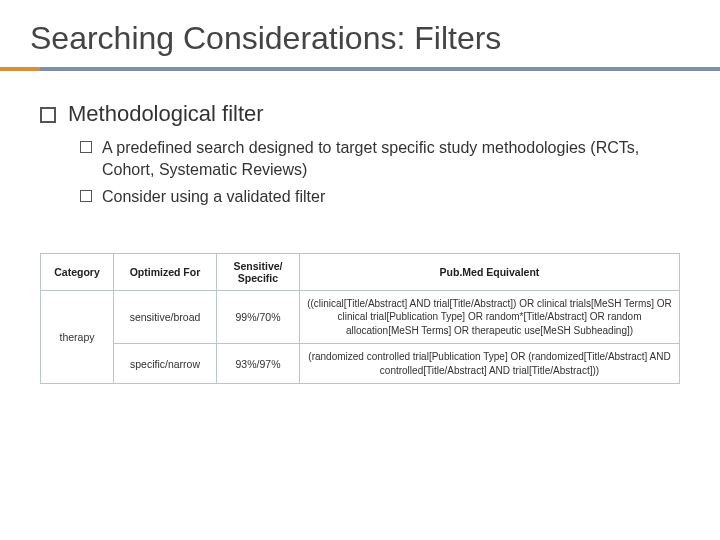  I want to click on cell-pubmed: ((clinical[Title/Abstract] AND trial[Tit…, so click(490, 317).